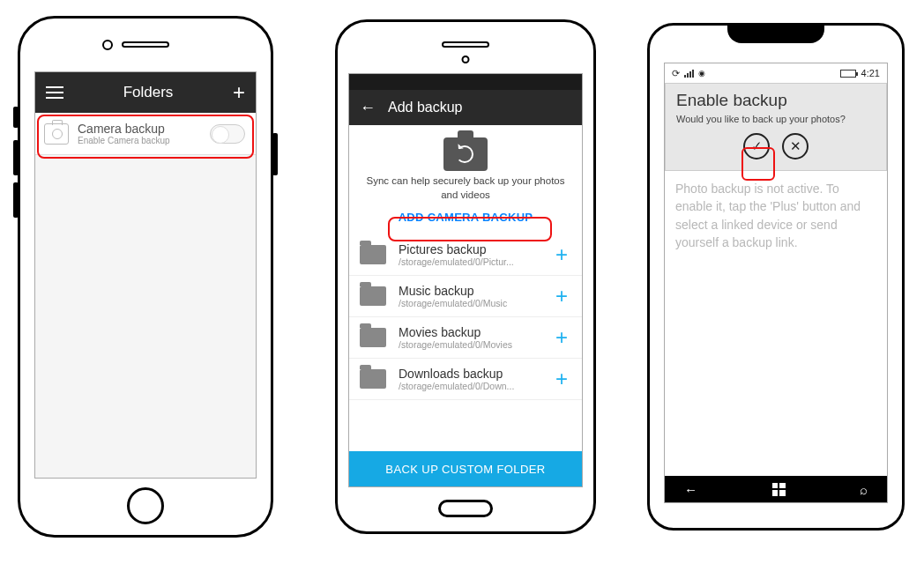  I want to click on camera-backup-title: Camera backup, so click(144, 129).